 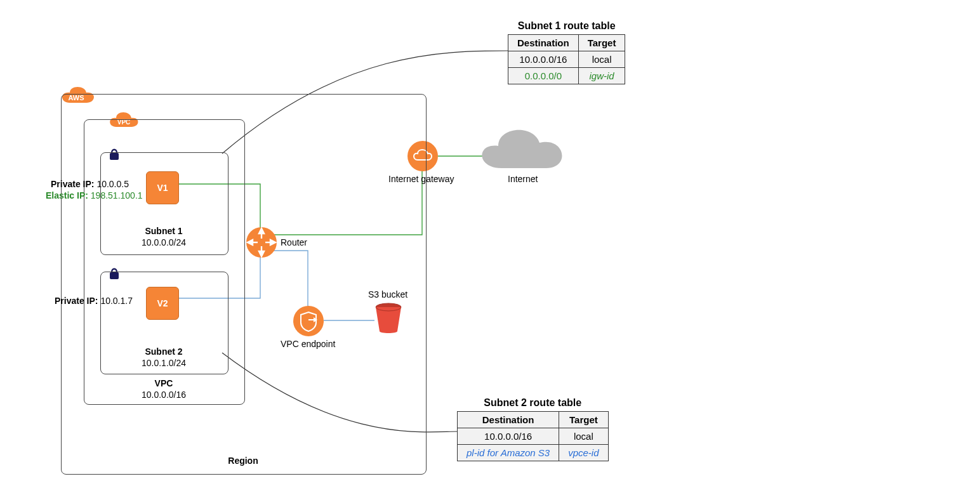 I want to click on region-label: Region, so click(x=243, y=461).